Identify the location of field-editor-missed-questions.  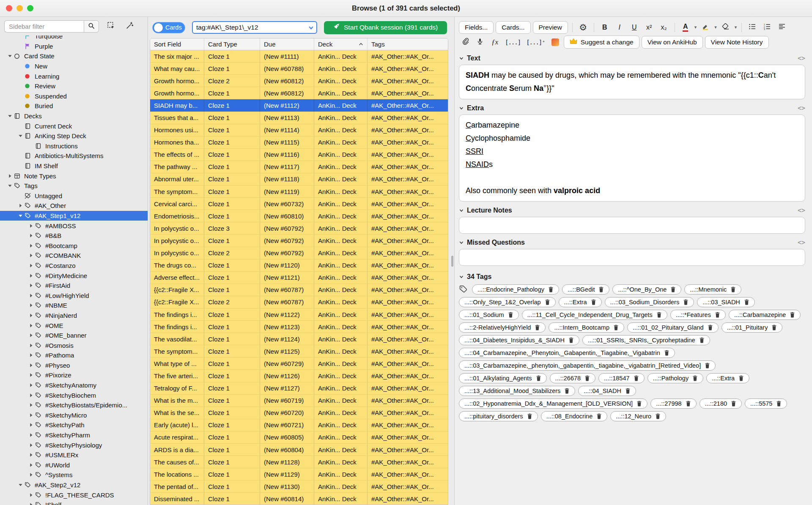
(632, 257).